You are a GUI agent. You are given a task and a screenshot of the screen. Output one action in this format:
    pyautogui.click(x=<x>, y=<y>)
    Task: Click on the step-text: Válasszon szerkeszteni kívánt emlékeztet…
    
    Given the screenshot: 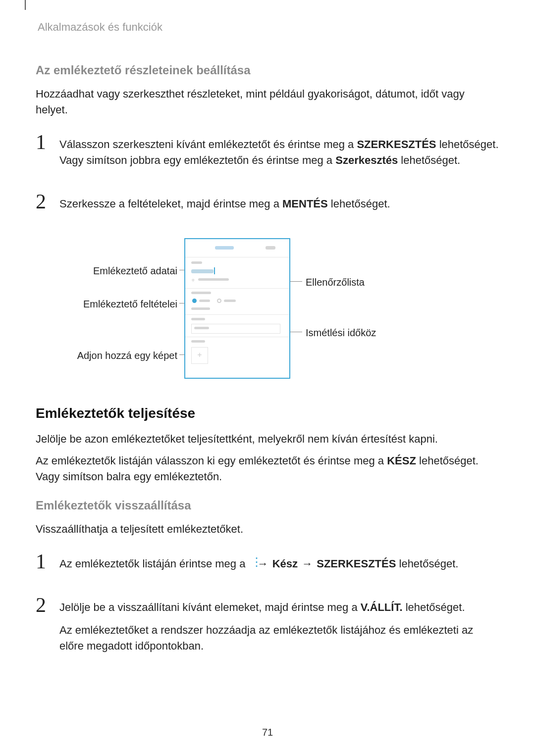 What is the action you would take?
    pyautogui.click(x=279, y=152)
    